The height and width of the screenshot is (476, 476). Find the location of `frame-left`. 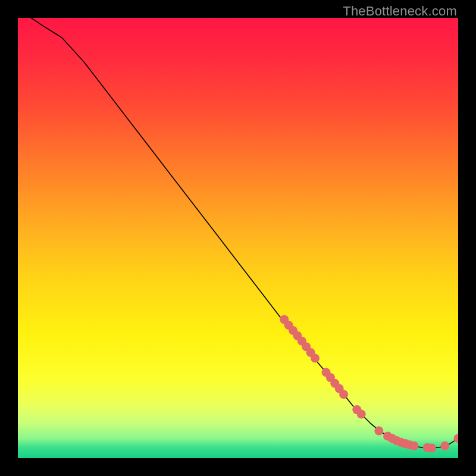

frame-left is located at coordinates (9, 238).